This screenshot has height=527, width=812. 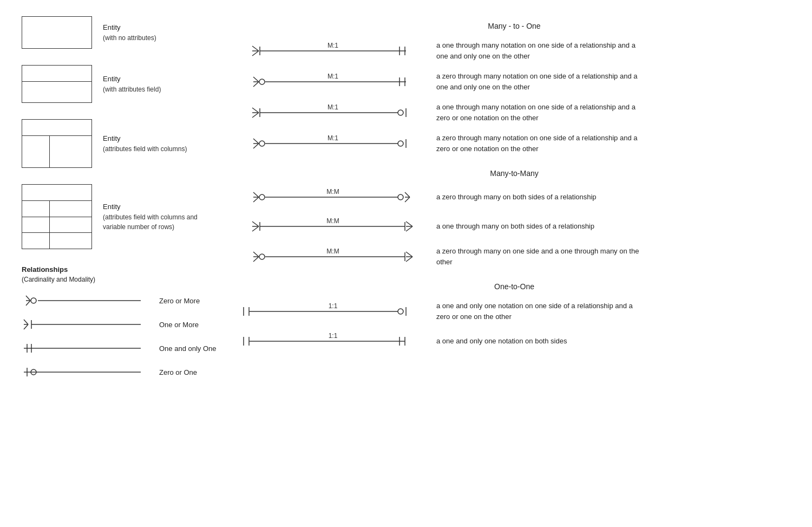 I want to click on relationships-title: Relationships, so click(x=119, y=270).